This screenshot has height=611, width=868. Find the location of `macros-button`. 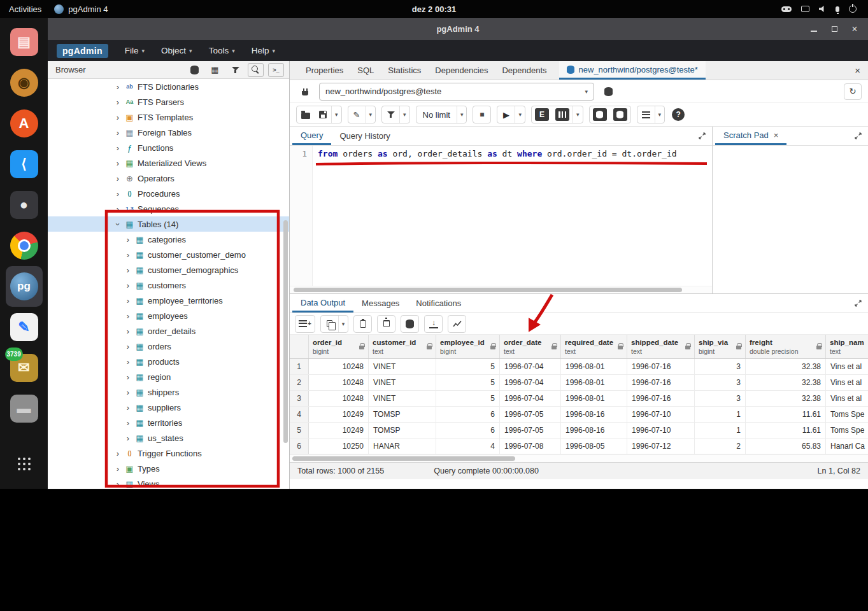

macros-button is located at coordinates (646, 115).